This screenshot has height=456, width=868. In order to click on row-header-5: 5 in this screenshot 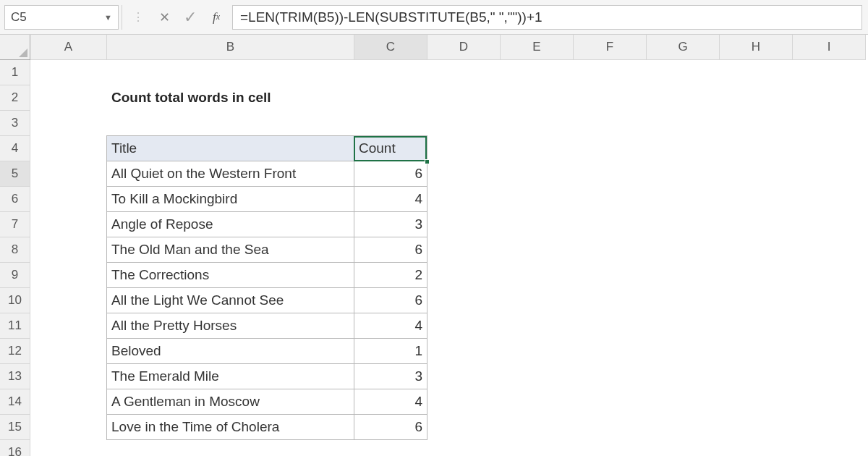, I will do `click(15, 174)`.